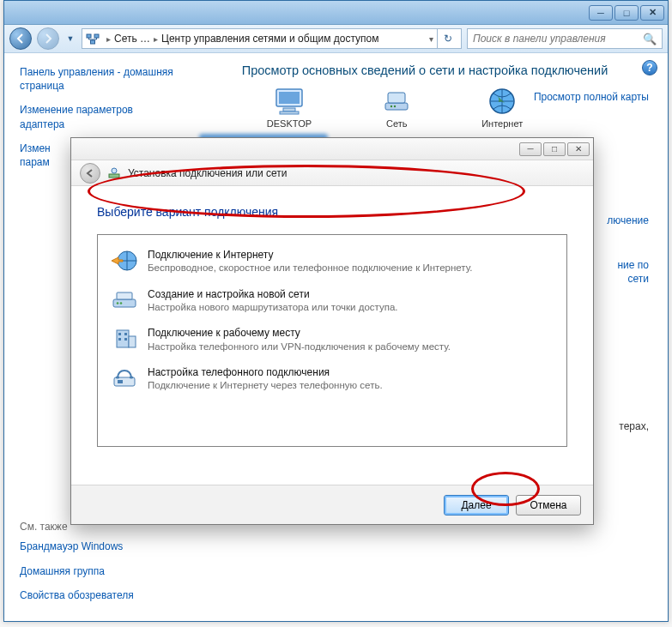  I want to click on option-title: Настройка телефонного подключения, so click(351, 372).